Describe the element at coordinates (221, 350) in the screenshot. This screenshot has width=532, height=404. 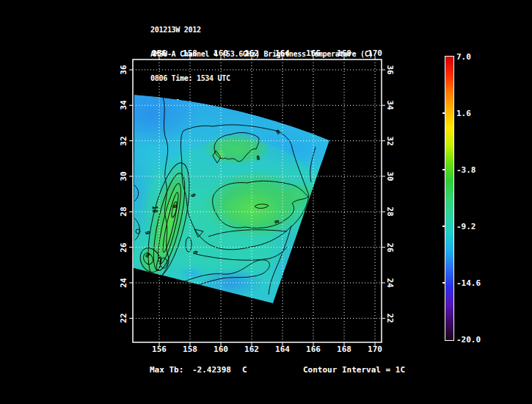
I see `x-tick-label-bottom: 160` at that location.